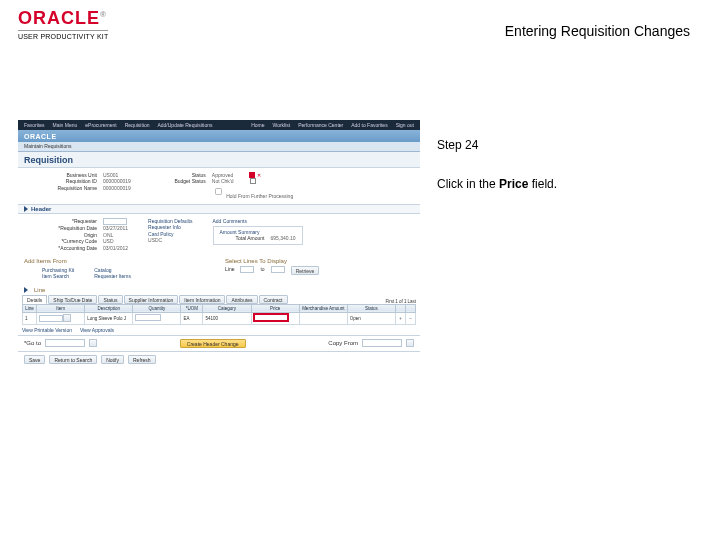 The height and width of the screenshot is (540, 720). Describe the element at coordinates (67, 318) in the screenshot. I see `lookup-icon` at that location.